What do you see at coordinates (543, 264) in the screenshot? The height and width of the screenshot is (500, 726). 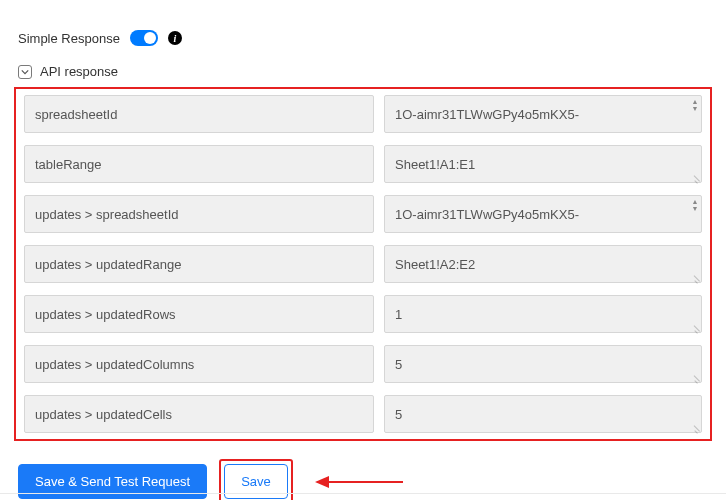 I see `response-value: Sheet1!A2:E2` at bounding box center [543, 264].